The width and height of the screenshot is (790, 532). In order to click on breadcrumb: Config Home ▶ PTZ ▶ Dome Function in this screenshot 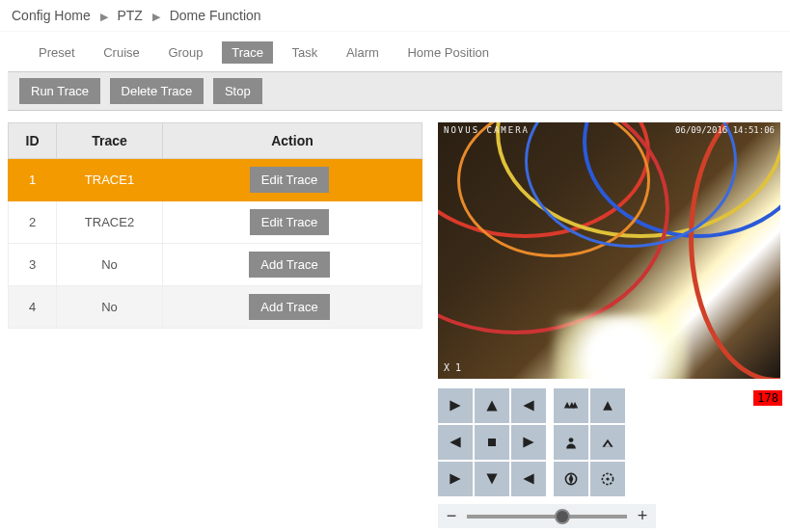, I will do `click(395, 15)`.